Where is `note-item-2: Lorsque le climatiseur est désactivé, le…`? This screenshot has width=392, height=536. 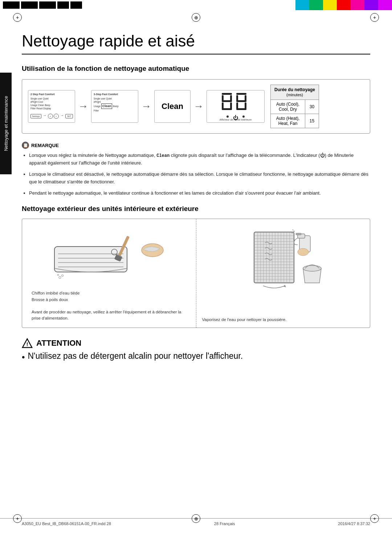
note-item-2: Lorsque le climatiseur est désactivé, le… is located at coordinates (200, 178).